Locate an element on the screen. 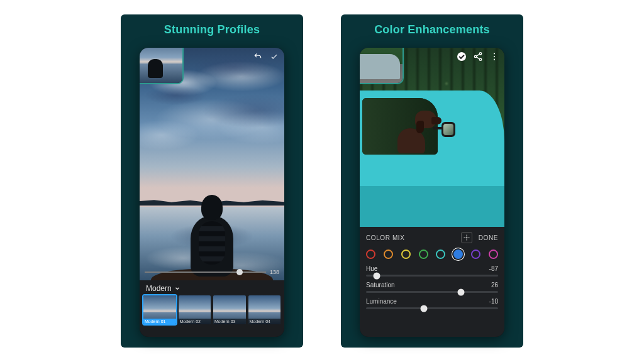  slider-value: -87 is located at coordinates (494, 269).